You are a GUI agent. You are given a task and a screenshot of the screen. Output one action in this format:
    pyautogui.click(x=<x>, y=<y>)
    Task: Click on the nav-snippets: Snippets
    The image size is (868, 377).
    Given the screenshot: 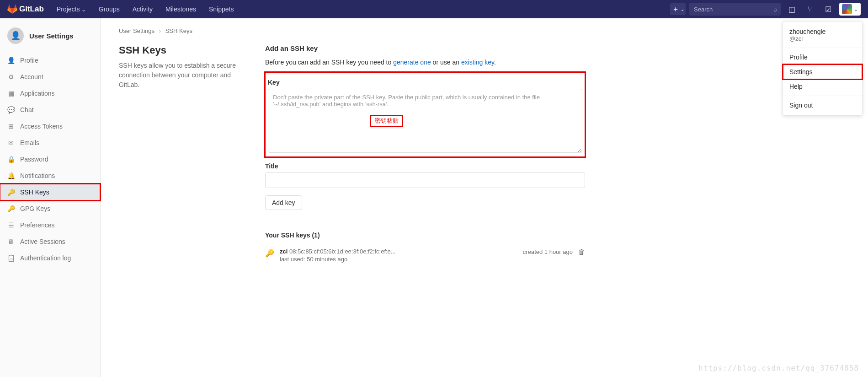 What is the action you would take?
    pyautogui.click(x=221, y=9)
    